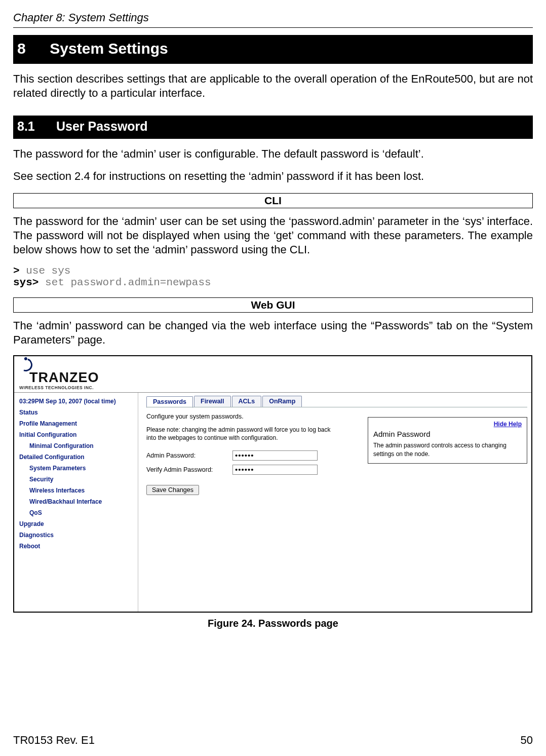  Describe the element at coordinates (273, 623) in the screenshot. I see `figure-caption: Figure 24. Passwords page` at that location.